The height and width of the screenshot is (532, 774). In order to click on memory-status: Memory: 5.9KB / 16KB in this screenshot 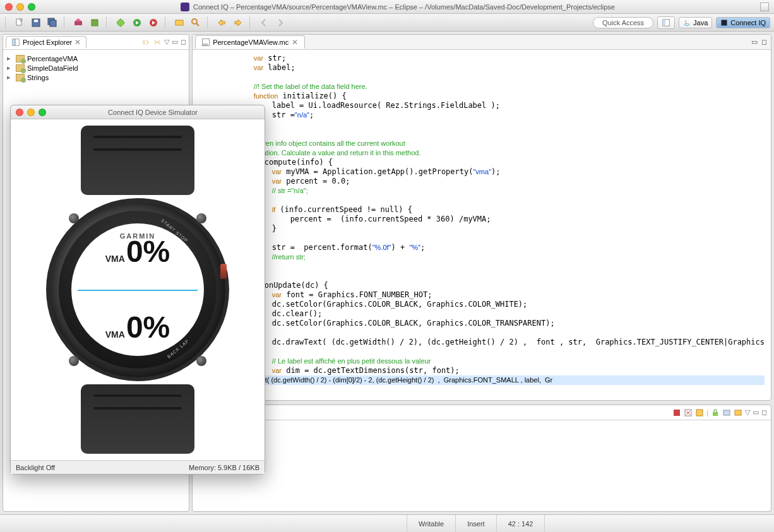, I will do `click(224, 468)`.